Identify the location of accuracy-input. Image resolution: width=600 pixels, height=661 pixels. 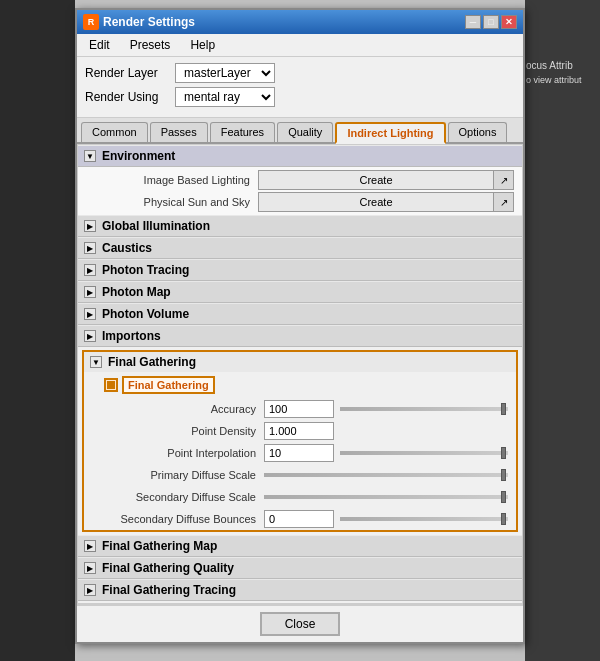
(299, 409).